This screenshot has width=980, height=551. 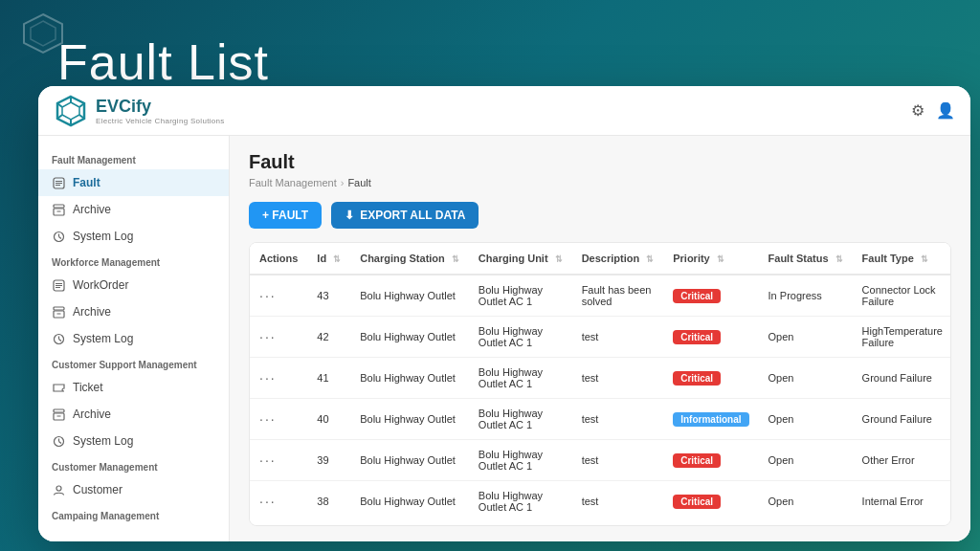 What do you see at coordinates (482, 111) in the screenshot?
I see `logo-area: EVCify Electric Vehicle Charging Solutio…` at bounding box center [482, 111].